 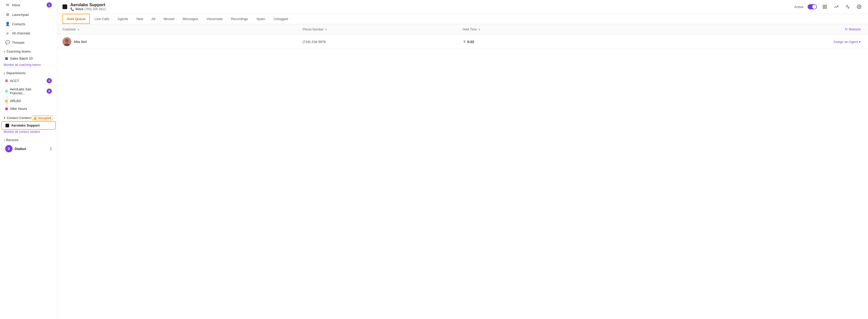 What do you see at coordinates (19, 118) in the screenshot?
I see `contact-centers-label: Contact Centers` at bounding box center [19, 118].